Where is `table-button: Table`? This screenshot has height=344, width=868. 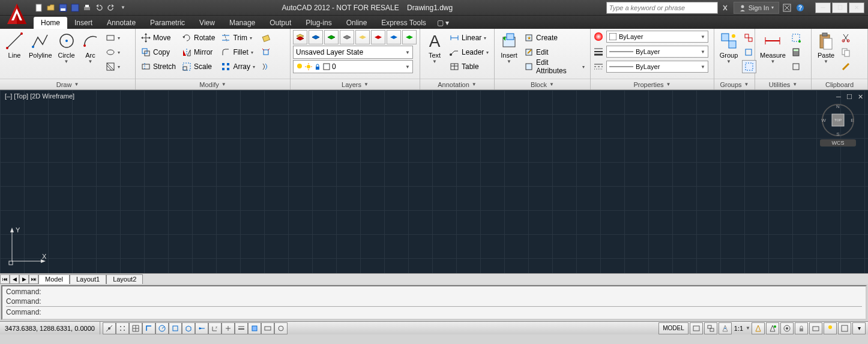
table-button: Table is located at coordinates (469, 67).